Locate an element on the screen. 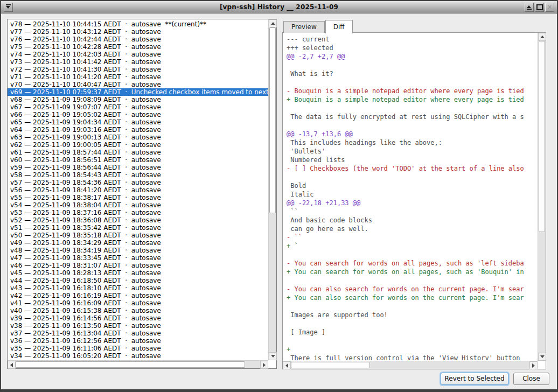 Image resolution: width=558 pixels, height=392 pixels. list-item: v47 — 2025-11-09 18:33:45 AEDT · autosav… is located at coordinates (138, 258).